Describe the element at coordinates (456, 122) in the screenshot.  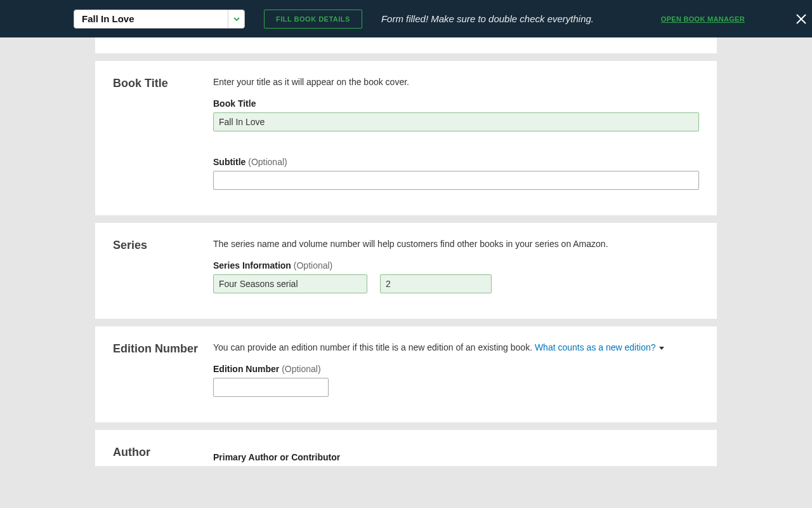
I see `book-title-input` at that location.